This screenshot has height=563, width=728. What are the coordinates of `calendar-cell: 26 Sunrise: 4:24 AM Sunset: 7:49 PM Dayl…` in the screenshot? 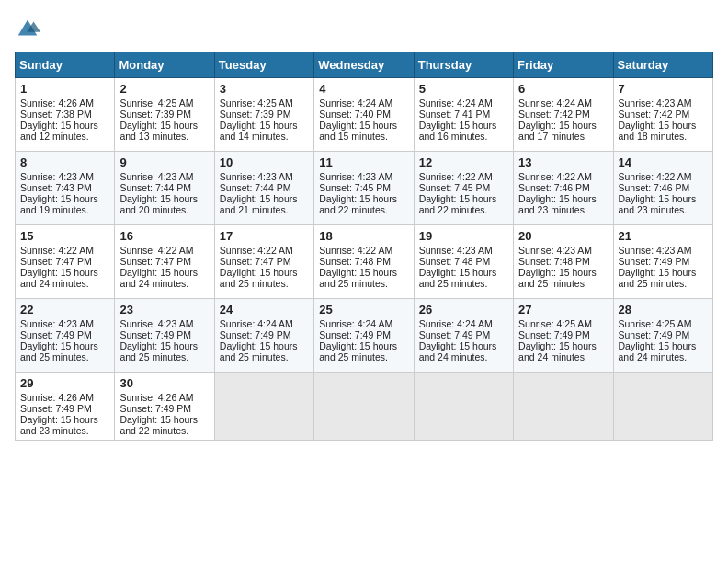 It's located at (463, 336).